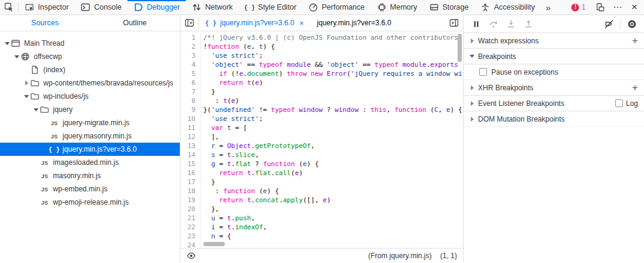 This screenshot has height=263, width=644. I want to click on editor-status-bar: (From jquery.min.js) (1, 1), so click(322, 255).